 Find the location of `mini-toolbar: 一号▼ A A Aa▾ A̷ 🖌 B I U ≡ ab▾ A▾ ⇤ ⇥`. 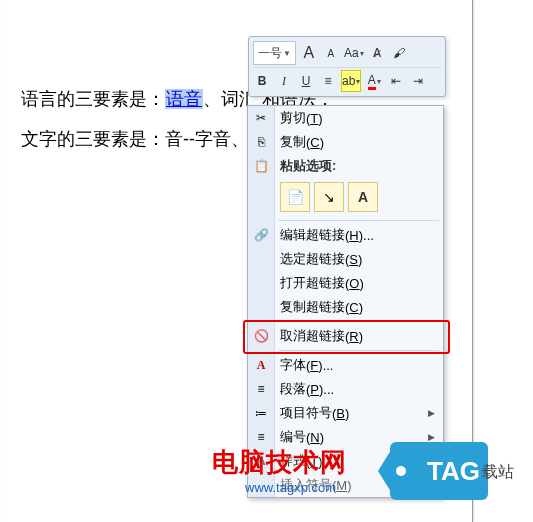

mini-toolbar: 一号▼ A A Aa▾ A̷ 🖌 B I U ≡ ab▾ A▾ ⇤ ⇥ is located at coordinates (347, 66).